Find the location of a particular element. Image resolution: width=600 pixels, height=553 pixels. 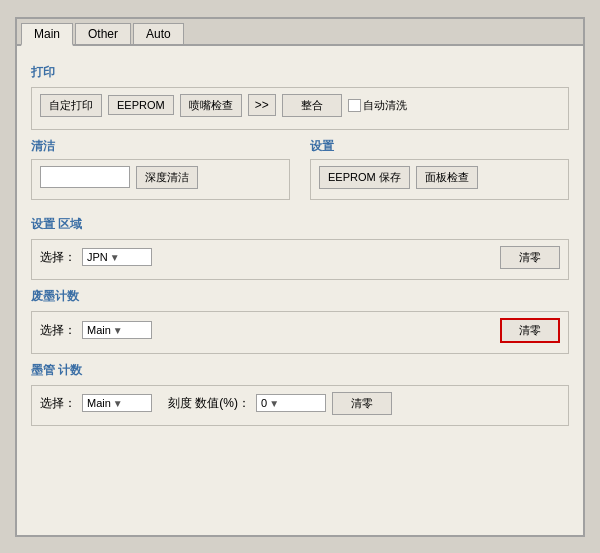

ink-count-box: 选择： Main ▼ 刻度 数值(%)： 0 ▼ 清零 is located at coordinates (300, 406).